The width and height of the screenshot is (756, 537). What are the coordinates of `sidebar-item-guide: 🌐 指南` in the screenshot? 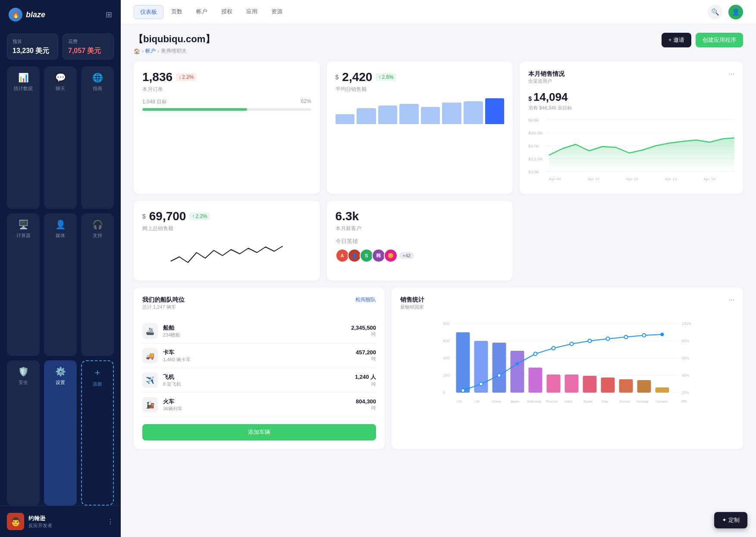 It's located at (97, 138).